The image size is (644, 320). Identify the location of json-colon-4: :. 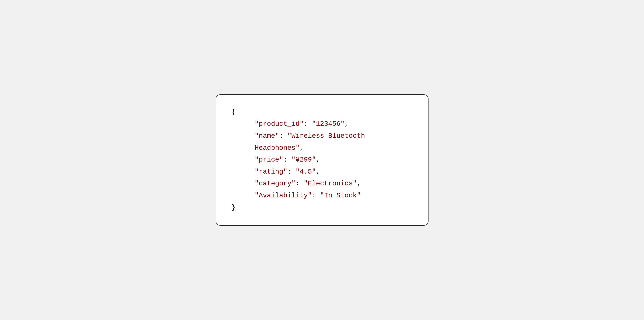
(300, 184).